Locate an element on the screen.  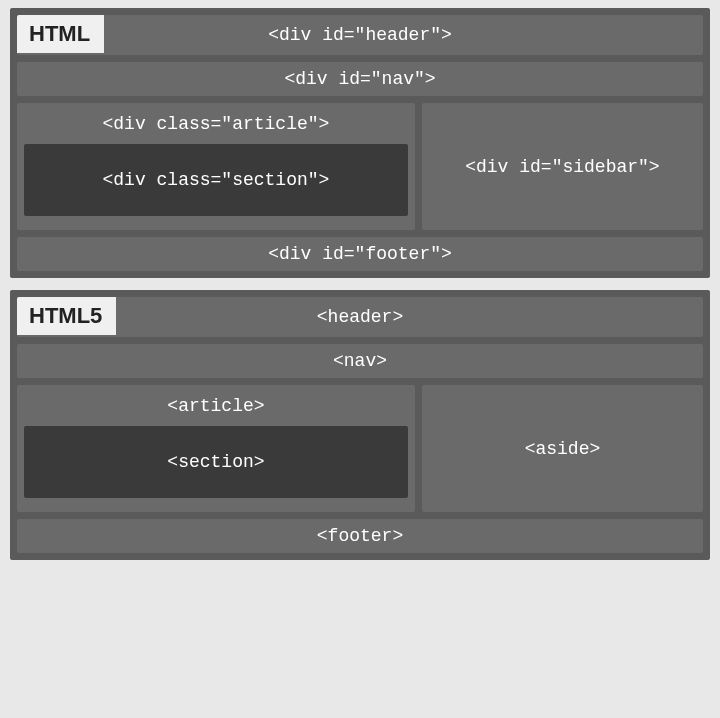
html4-title-badge: HTML is located at coordinates (60, 34).